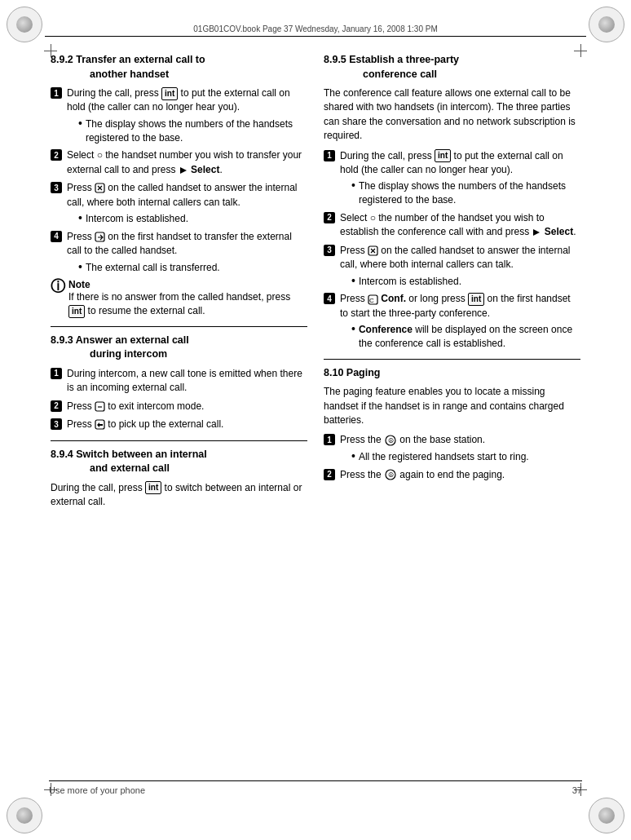  I want to click on corner-decoration-bottom-right, so click(607, 816).